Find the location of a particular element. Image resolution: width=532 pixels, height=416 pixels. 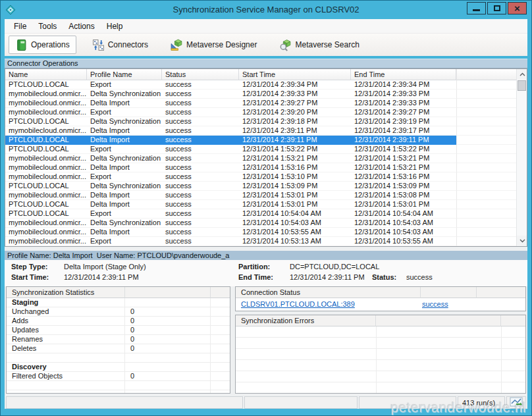

end-time-value: 12/31/2014 2:39:11 PM is located at coordinates (331, 278).